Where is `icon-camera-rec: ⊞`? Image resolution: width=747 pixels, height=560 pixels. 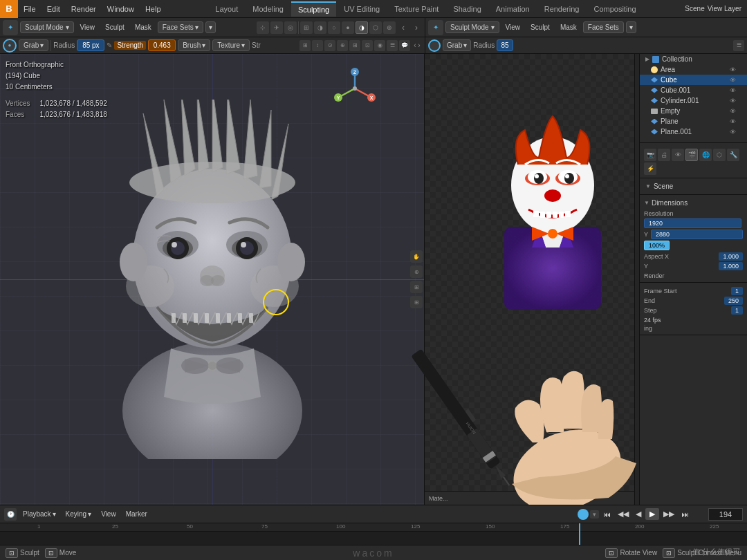
icon-camera-rec: ⊞ is located at coordinates (416, 287).